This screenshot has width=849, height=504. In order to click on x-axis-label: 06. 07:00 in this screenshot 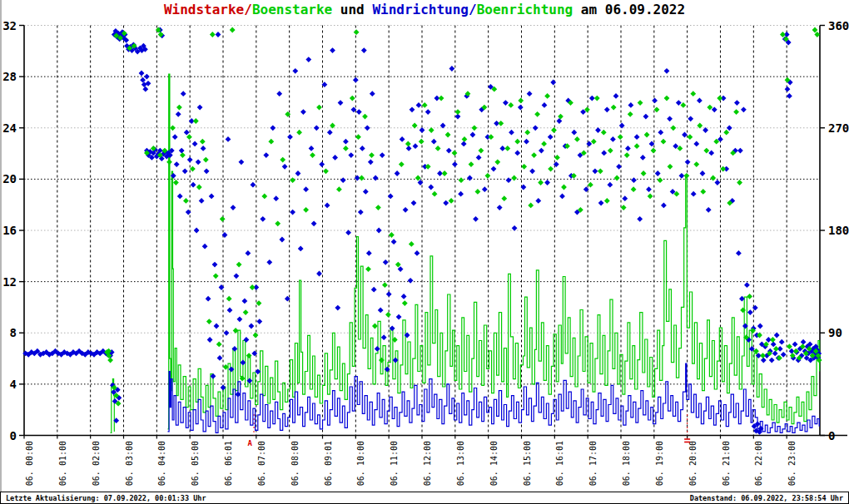, I will do `click(261, 463)`.